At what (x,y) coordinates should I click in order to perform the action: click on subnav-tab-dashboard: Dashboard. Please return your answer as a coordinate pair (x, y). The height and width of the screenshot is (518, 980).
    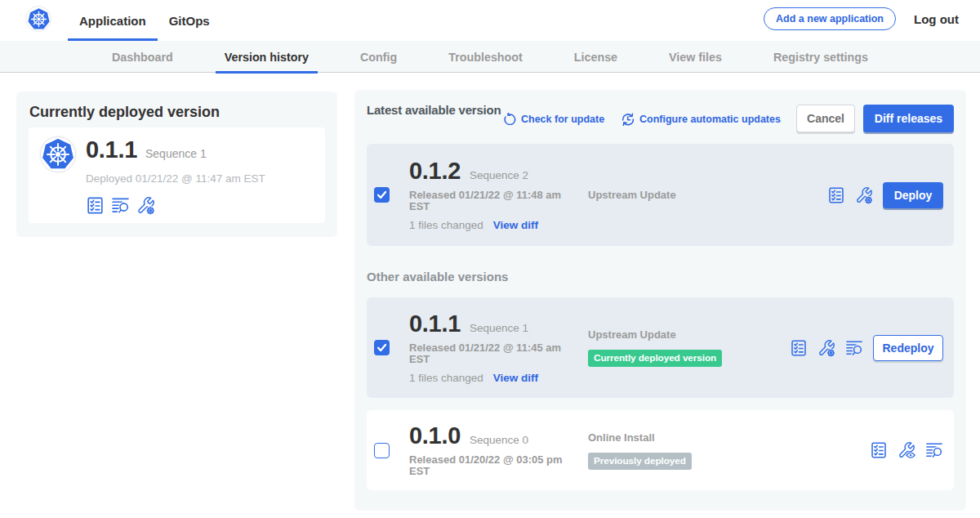
    Looking at the image, I should click on (142, 57).